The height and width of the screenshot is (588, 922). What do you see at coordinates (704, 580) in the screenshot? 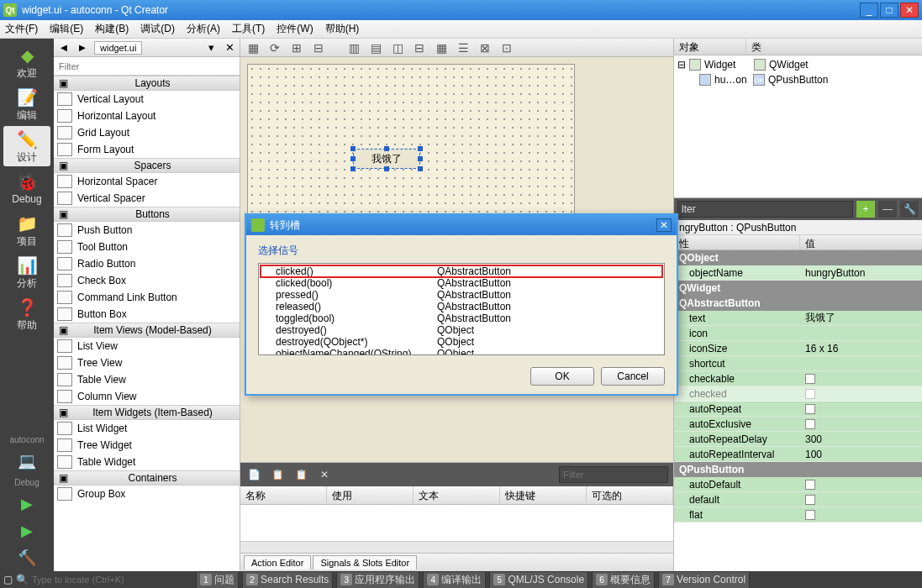
I see `status-pane: 7Version Control` at bounding box center [704, 580].